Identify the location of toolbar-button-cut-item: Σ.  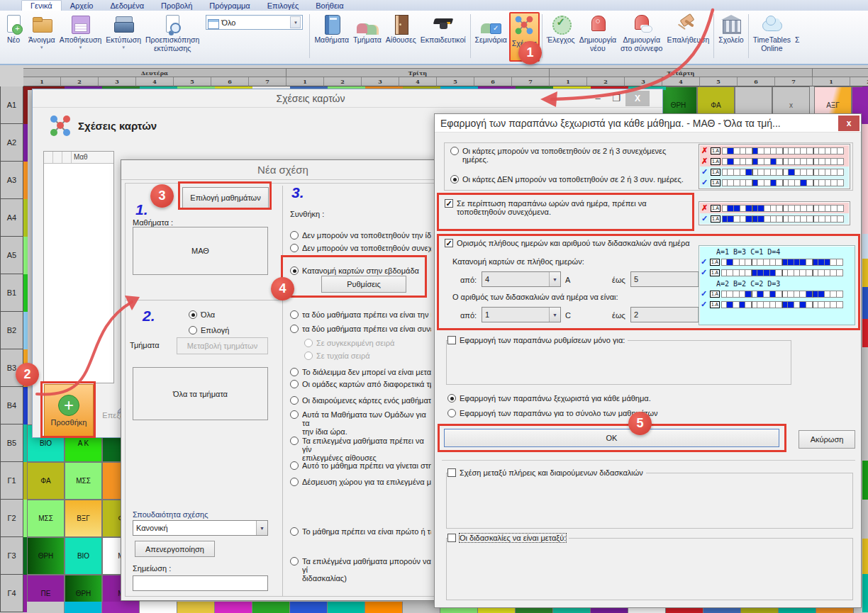
(797, 37).